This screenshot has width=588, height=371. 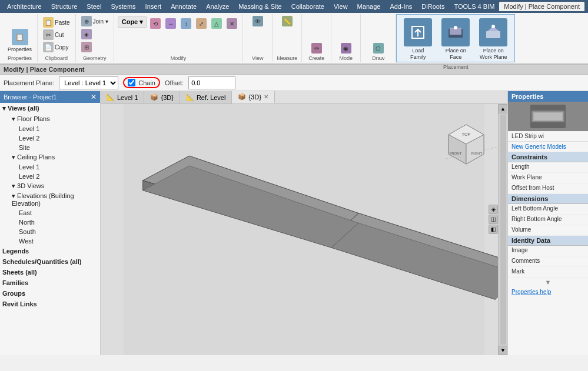 What do you see at coordinates (253, 98) in the screenshot?
I see `canvas-tab-3d2: 📦 {3D} ✕` at bounding box center [253, 98].